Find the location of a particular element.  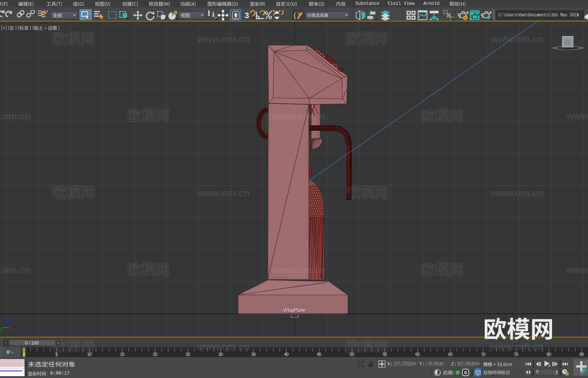

svg-text: 85 is located at coordinates (582, 354).